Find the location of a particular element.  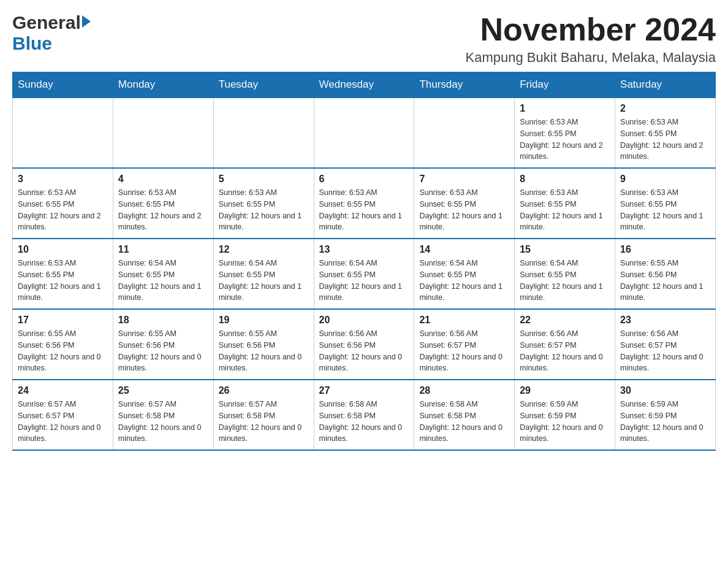

calendar-cell: 23Sunrise: 6:56 AM Sunset: 6:57 PM Dayli… is located at coordinates (665, 345).